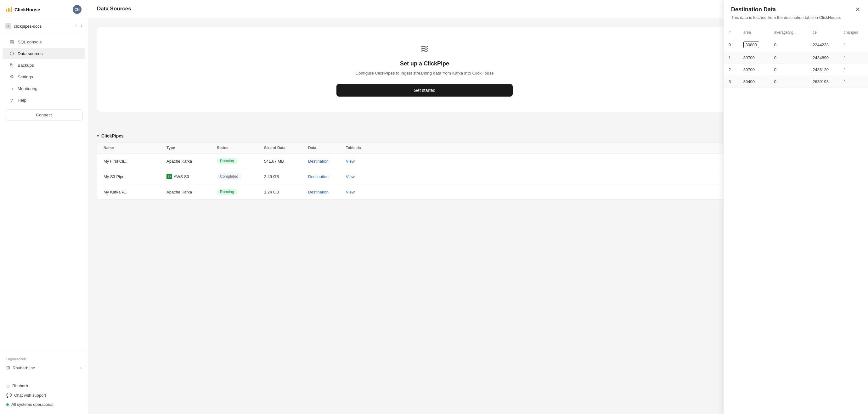 This screenshot has height=414, width=868. What do you see at coordinates (823, 32) in the screenshot?
I see `col-cell: cell` at bounding box center [823, 32].